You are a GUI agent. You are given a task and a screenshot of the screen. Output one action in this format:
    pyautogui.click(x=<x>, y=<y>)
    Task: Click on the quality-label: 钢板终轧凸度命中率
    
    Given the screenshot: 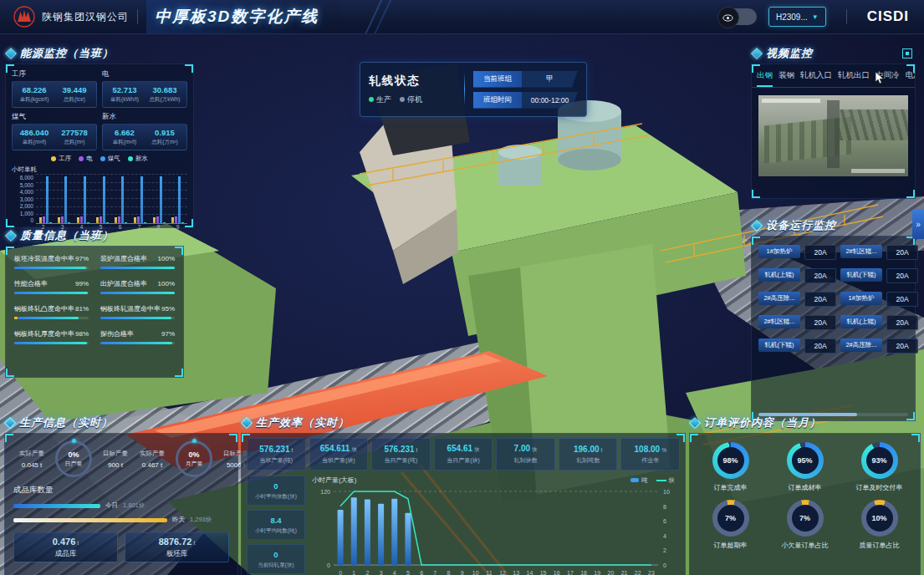 What is the action you would take?
    pyautogui.click(x=44, y=309)
    